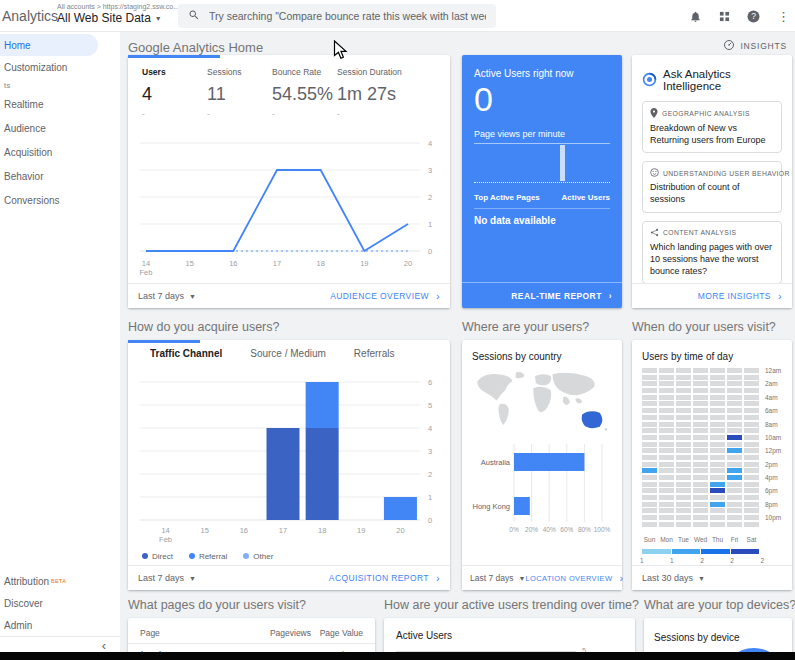 This screenshot has height=660, width=795. What do you see at coordinates (712, 186) in the screenshot?
I see `suggestion-card-understanding-user-behavior: UNDERSTANDING USER BEHAVIORDistribution …` at bounding box center [712, 186].